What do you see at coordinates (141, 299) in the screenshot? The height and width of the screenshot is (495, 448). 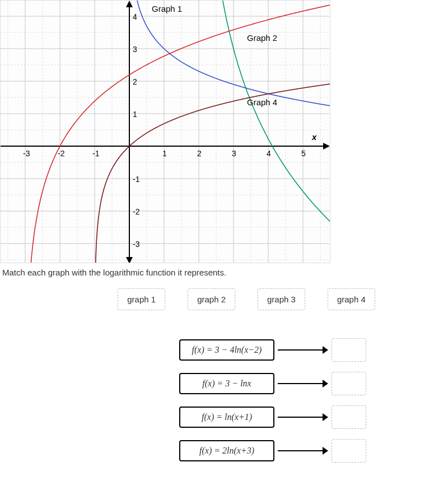 I see `drag-tile-graph1: graph 1` at bounding box center [141, 299].